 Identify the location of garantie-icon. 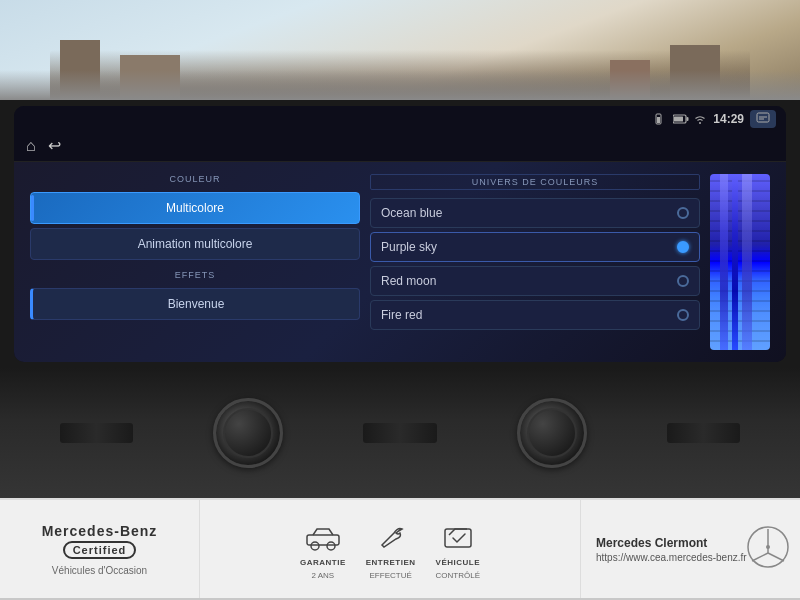
(323, 536).